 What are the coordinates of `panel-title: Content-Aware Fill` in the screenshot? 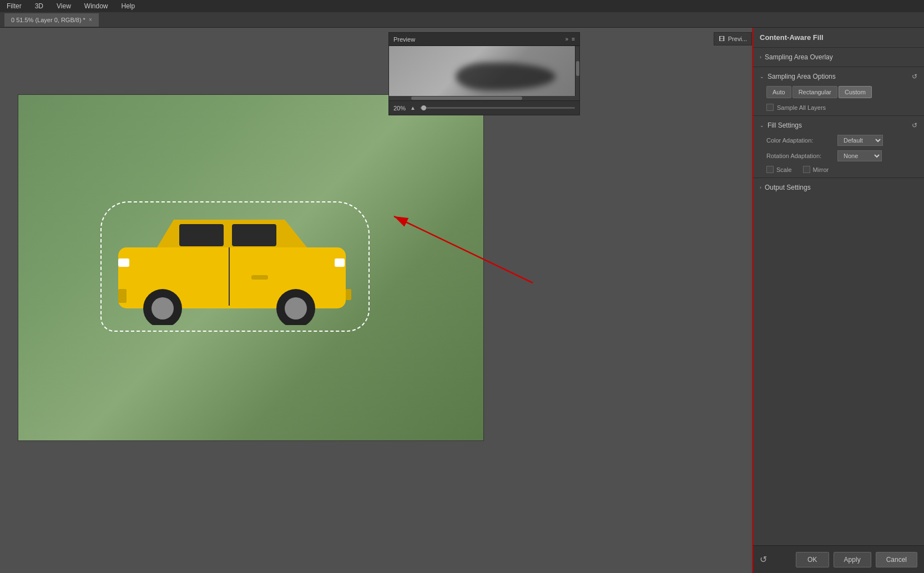 It's located at (791, 38).